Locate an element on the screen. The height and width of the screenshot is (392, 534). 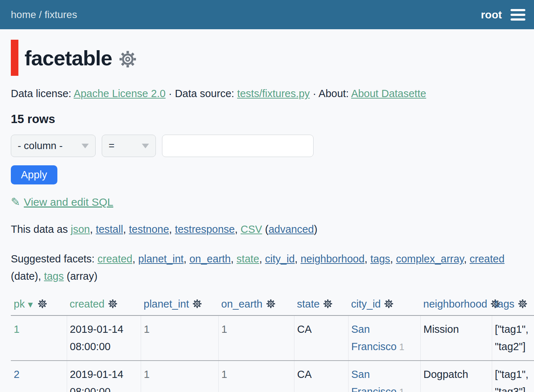
column-filter-select: - column - is located at coordinates (53, 146).